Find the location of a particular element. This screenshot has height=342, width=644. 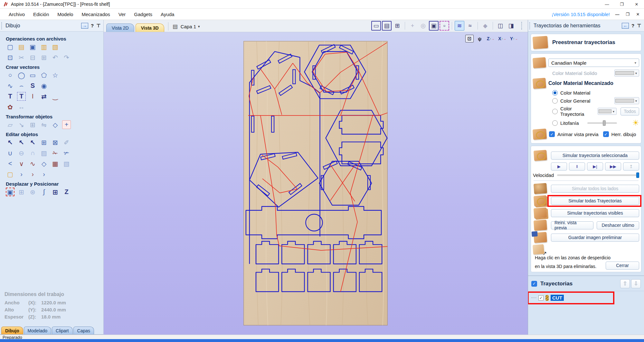

edit-picture-icon: ▦ is located at coordinates (55, 163).